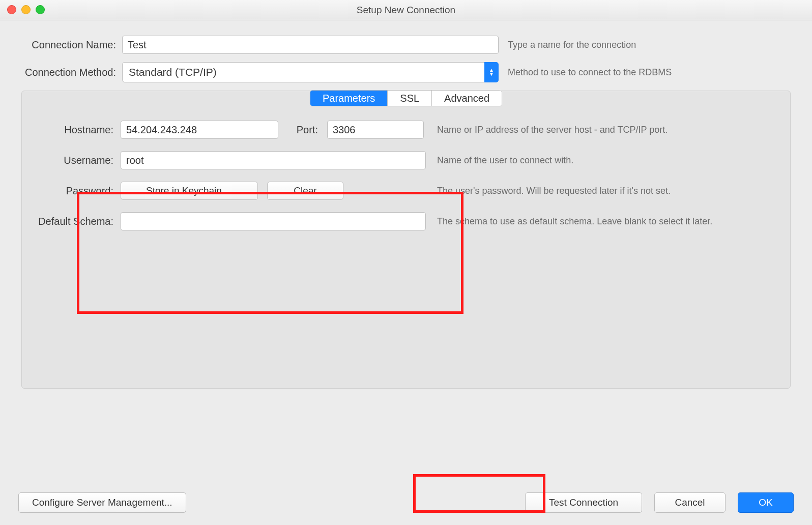 This screenshot has width=812, height=525. I want to click on password-hint: The user's password. Will be requested l…, so click(602, 191).